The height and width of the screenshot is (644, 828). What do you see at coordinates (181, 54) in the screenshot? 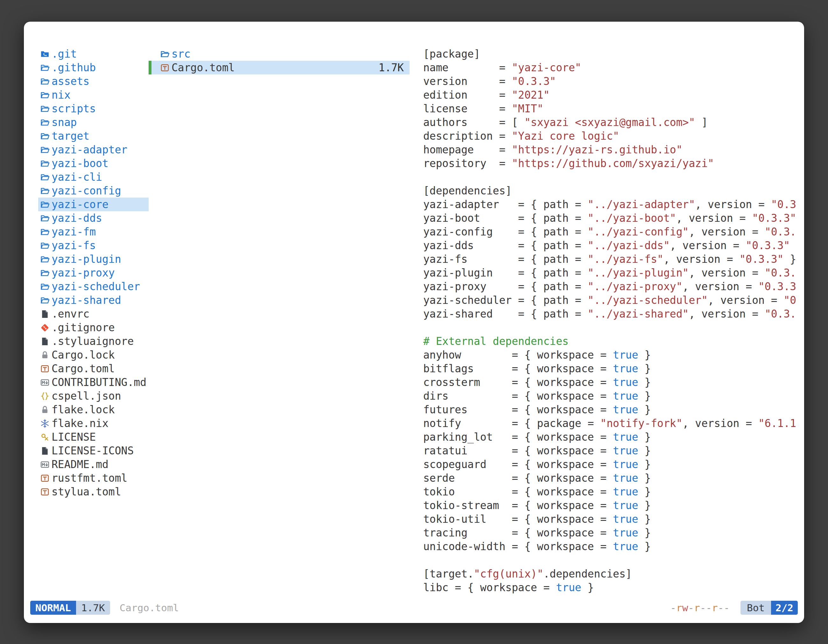
I see `file-name: src` at bounding box center [181, 54].